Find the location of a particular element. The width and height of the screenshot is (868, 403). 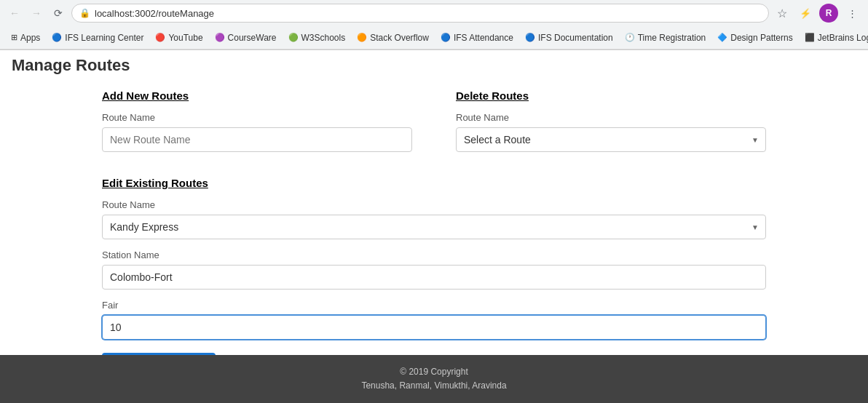

bookmark-jetbrains: ⬛ JetBrains Login is located at coordinates (834, 38).